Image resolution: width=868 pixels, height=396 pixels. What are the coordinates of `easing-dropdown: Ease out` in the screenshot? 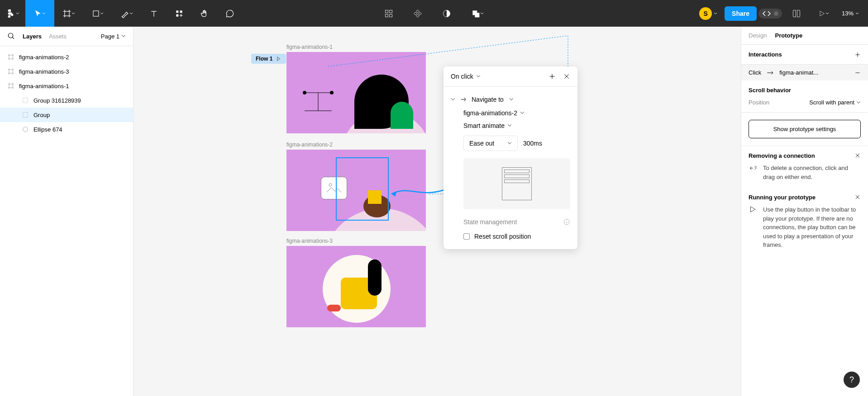 It's located at (491, 143).